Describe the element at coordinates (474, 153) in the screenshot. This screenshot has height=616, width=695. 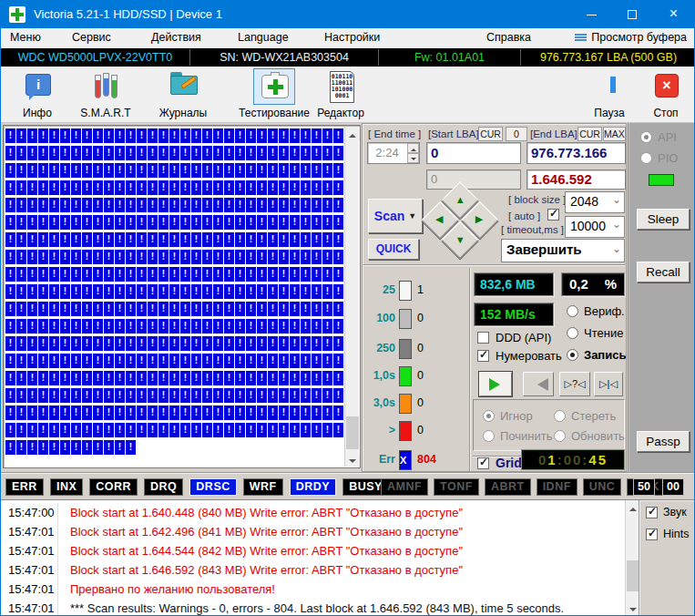
I see `start-lba-input: 0` at that location.